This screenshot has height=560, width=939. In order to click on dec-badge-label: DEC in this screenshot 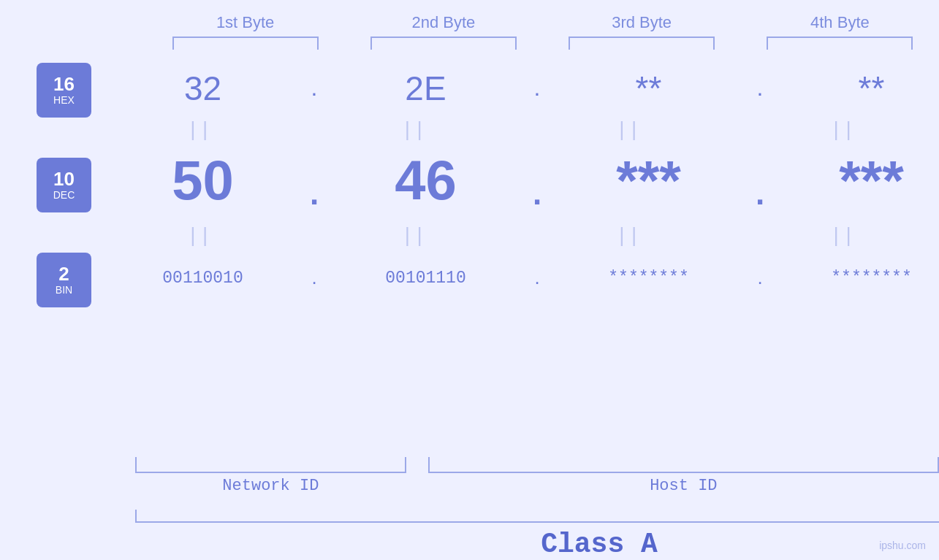, I will do `click(64, 195)`.